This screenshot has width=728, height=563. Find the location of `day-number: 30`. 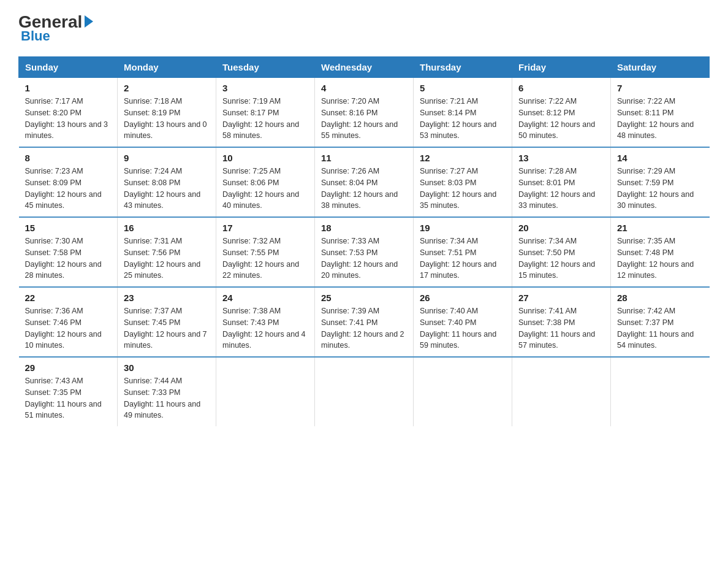

day-number: 30 is located at coordinates (167, 368).